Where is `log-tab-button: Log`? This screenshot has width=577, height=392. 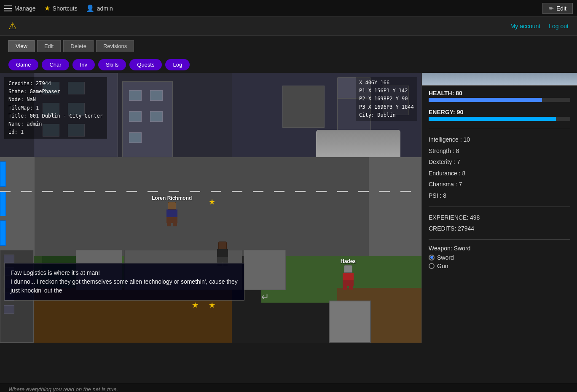 log-tab-button: Log is located at coordinates (177, 65).